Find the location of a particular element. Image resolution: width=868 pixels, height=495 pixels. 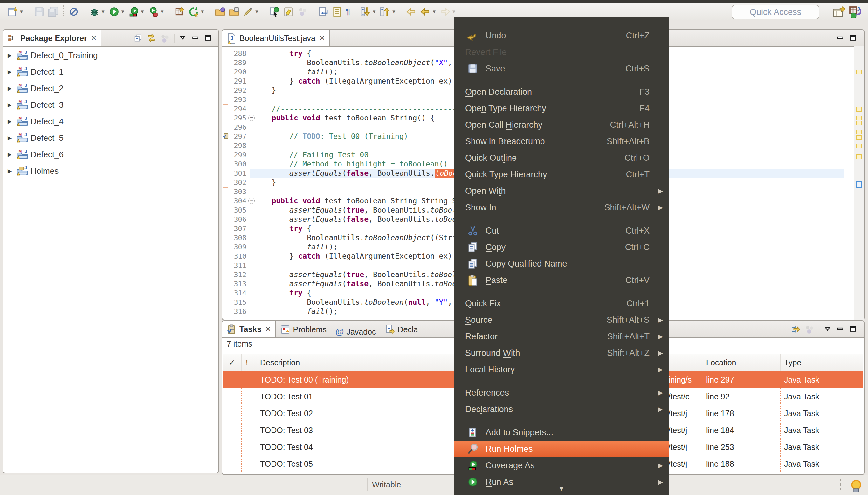

menu-item-open-declaration: Open DeclarationF3 is located at coordinates (562, 92).